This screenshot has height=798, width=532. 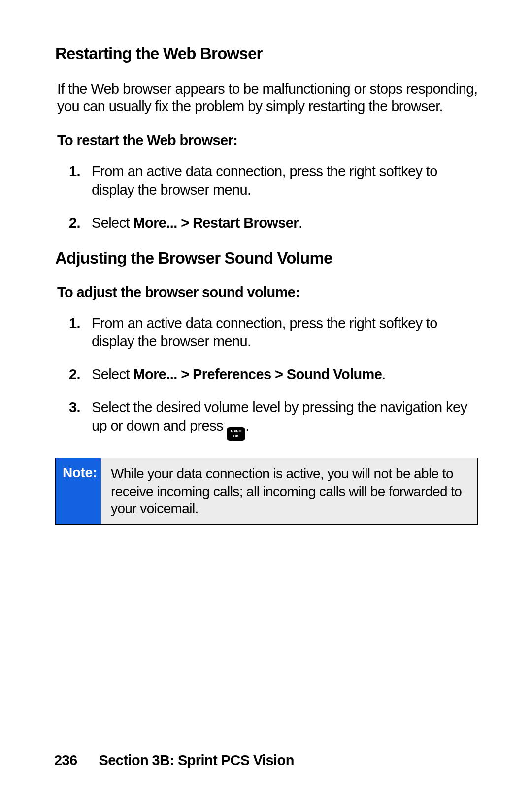 What do you see at coordinates (266, 258) in the screenshot?
I see `heading-volume: Adjusting the Browser Sound Volume` at bounding box center [266, 258].